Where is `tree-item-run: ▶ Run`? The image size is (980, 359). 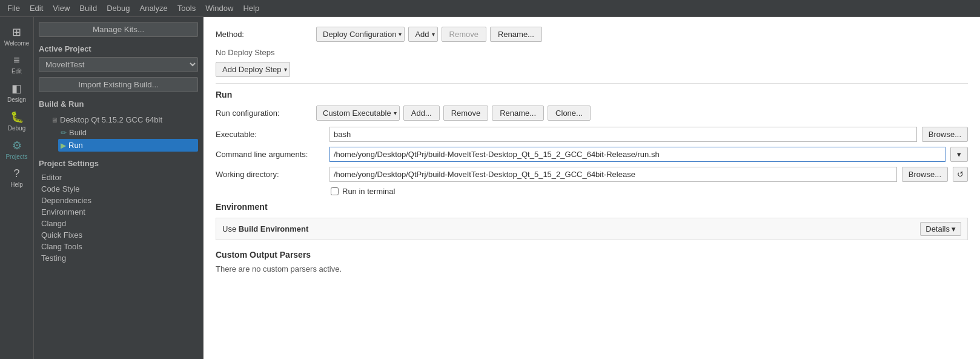
tree-item-run: ▶ Run is located at coordinates (128, 146).